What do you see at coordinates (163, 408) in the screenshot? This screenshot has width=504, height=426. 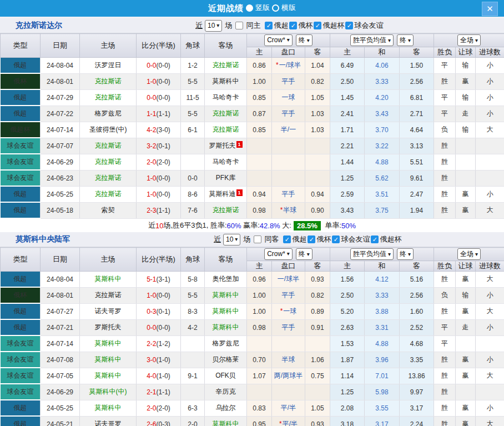 I see `halftime-score: (2-0)` at bounding box center [163, 408].